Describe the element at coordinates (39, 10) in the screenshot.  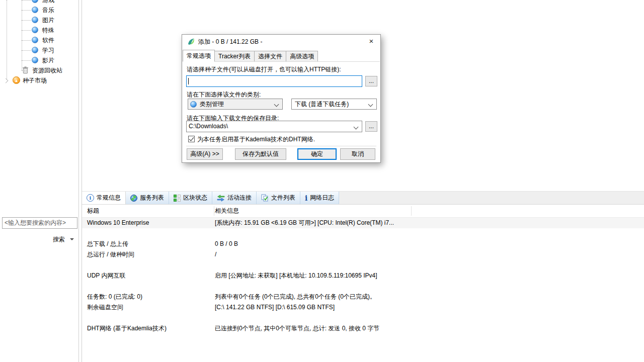
I see `sidebar-item-music: 音乐` at that location.